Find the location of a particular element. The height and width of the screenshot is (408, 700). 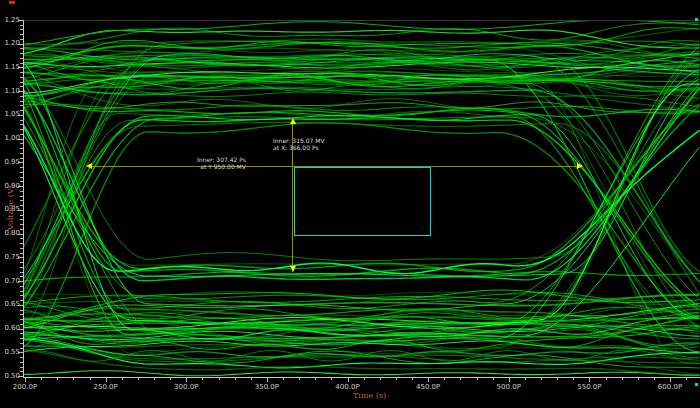

plot-top-border is located at coordinates (362, 20).